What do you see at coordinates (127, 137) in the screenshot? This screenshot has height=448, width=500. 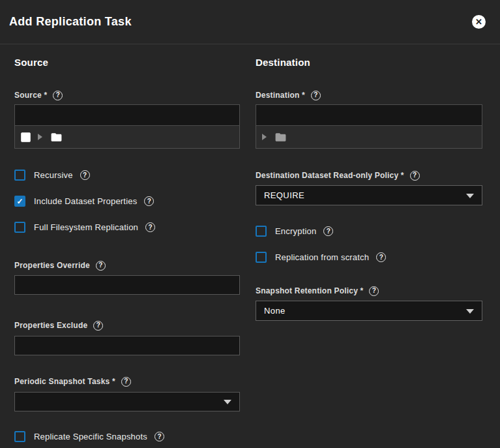 I see `source-tree-row` at bounding box center [127, 137].